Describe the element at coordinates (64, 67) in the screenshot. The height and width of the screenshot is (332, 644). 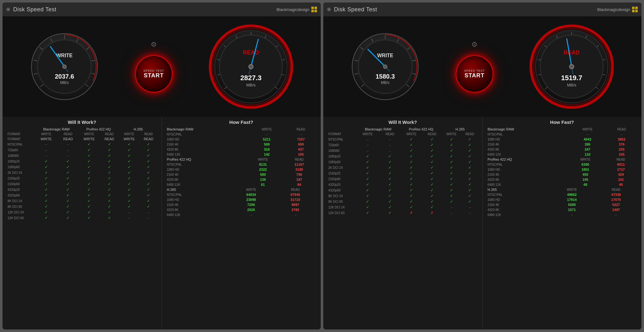
I see `write-gauge-left: WRITE 2037.6 MB/s` at that location.